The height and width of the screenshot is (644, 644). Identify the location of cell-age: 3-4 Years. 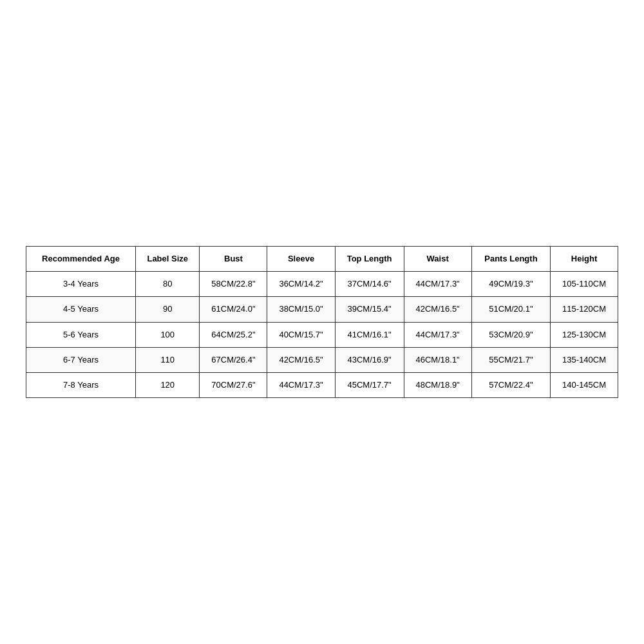
(81, 285).